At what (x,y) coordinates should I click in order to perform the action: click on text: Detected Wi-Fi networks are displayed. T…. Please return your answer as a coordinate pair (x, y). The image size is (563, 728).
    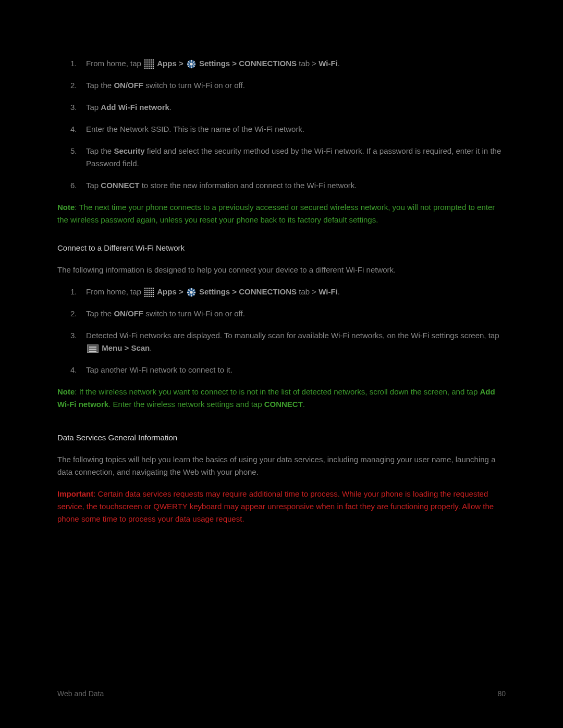
    Looking at the image, I should click on (293, 336).